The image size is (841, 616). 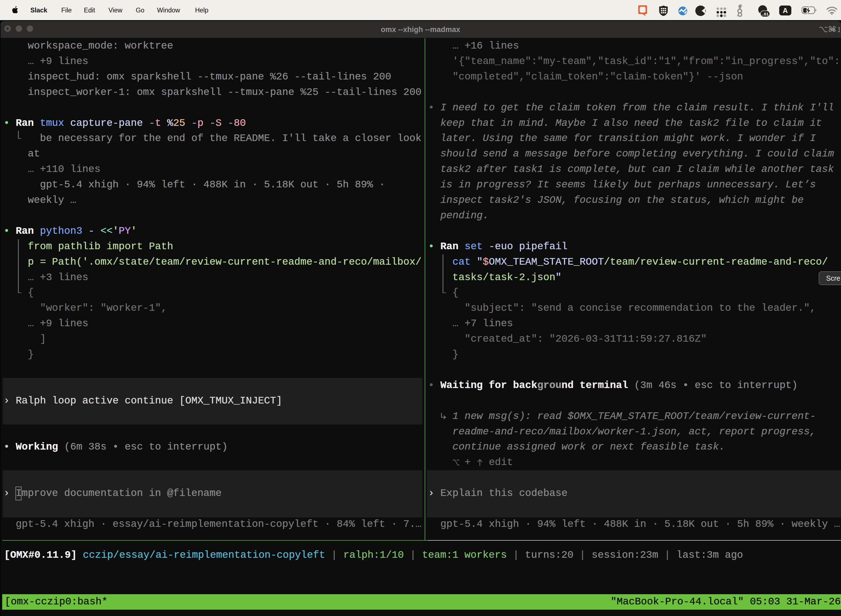 What do you see at coordinates (765, 14) in the screenshot?
I see `svg-text: ..61` at bounding box center [765, 14].